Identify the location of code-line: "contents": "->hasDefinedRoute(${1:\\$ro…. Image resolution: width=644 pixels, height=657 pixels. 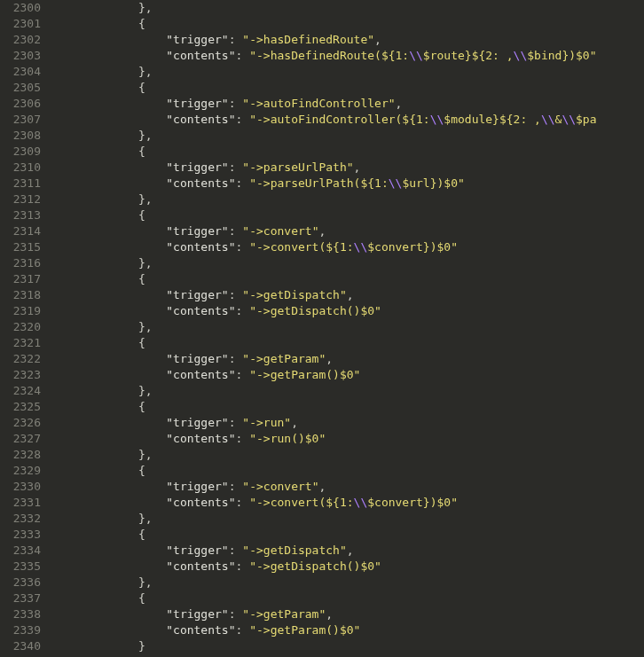
(349, 56).